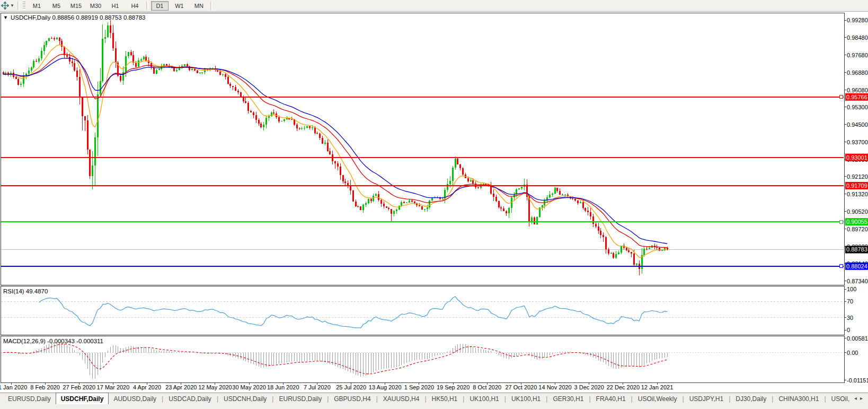  Describe the element at coordinates (113, 387) in the screenshot. I see `svg-text: 17 Mar 2020` at that location.